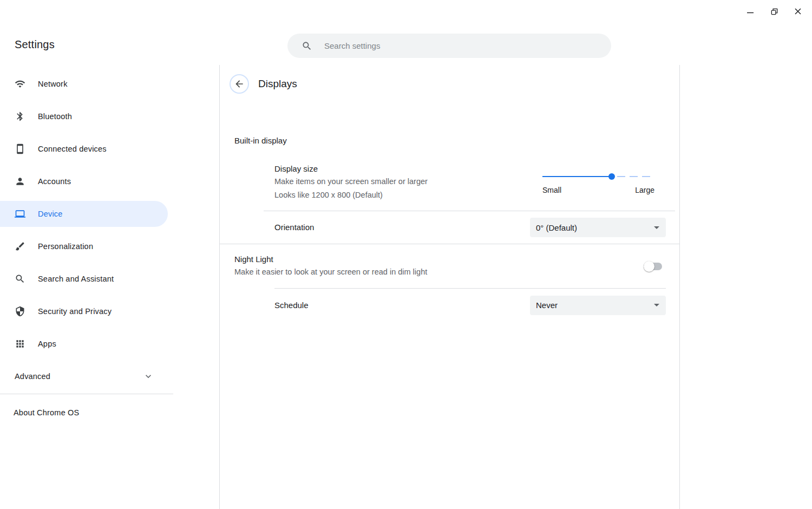 The width and height of the screenshot is (812, 509). Describe the element at coordinates (239, 84) in the screenshot. I see `back-button` at that location.